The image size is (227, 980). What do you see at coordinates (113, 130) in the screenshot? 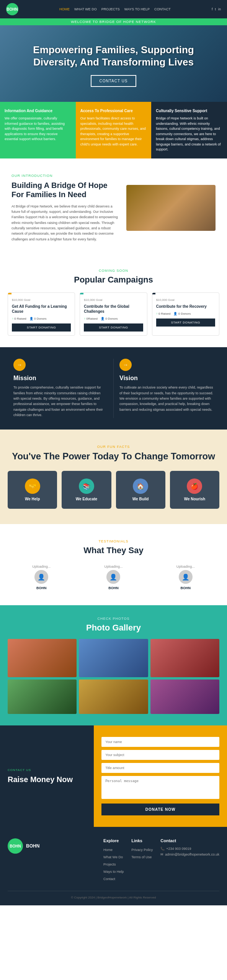
I see `info-cards: Information And Guidance We offer compas…` at bounding box center [113, 130].